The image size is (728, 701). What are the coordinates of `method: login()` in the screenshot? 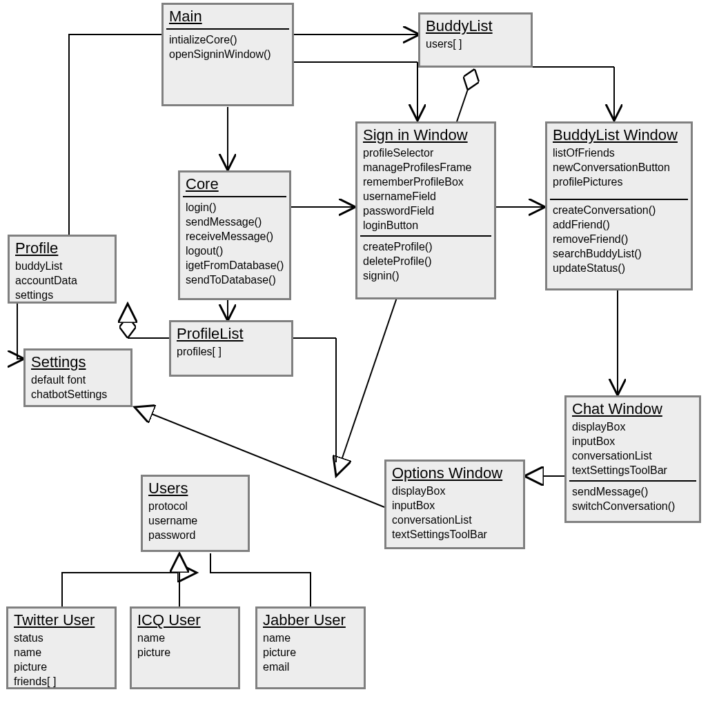 It's located at (235, 207).